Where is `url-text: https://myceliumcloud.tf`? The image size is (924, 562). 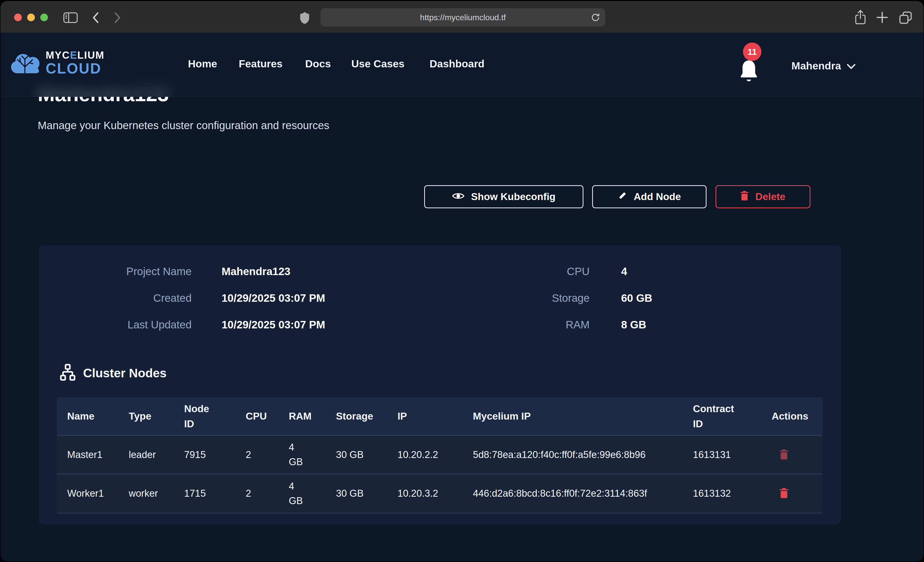
url-text: https://myceliumcloud.tf is located at coordinates (463, 17).